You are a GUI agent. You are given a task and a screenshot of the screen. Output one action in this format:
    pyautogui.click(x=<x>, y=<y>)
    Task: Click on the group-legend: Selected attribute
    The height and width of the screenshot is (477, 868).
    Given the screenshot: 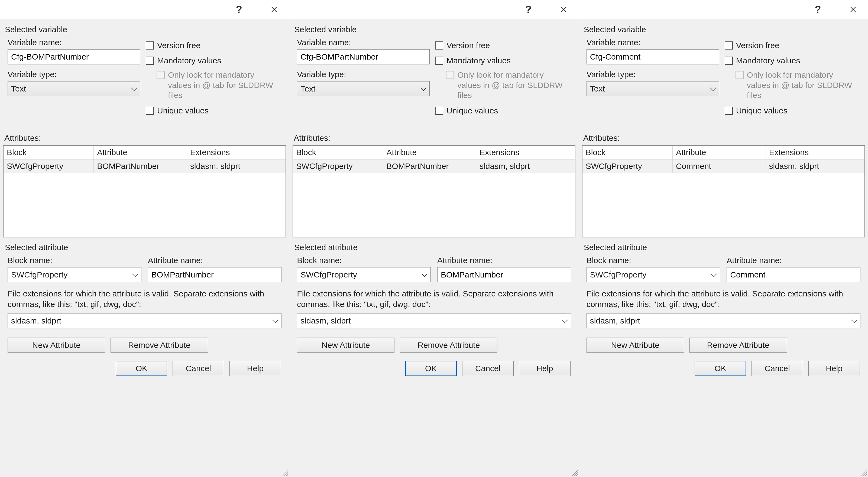 What is the action you would take?
    pyautogui.click(x=36, y=247)
    